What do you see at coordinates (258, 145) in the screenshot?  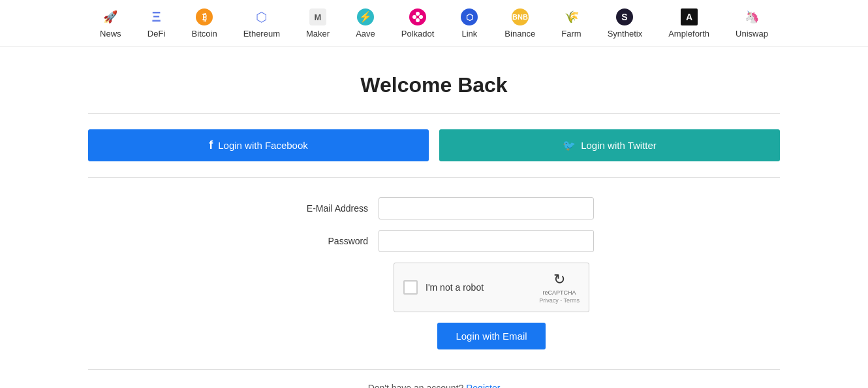 I see `facebook-login-button: f Login with Facebook` at bounding box center [258, 145].